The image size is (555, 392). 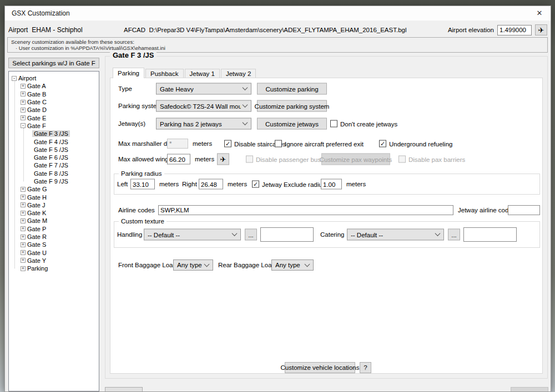 I want to click on wingspan-input, so click(x=179, y=160).